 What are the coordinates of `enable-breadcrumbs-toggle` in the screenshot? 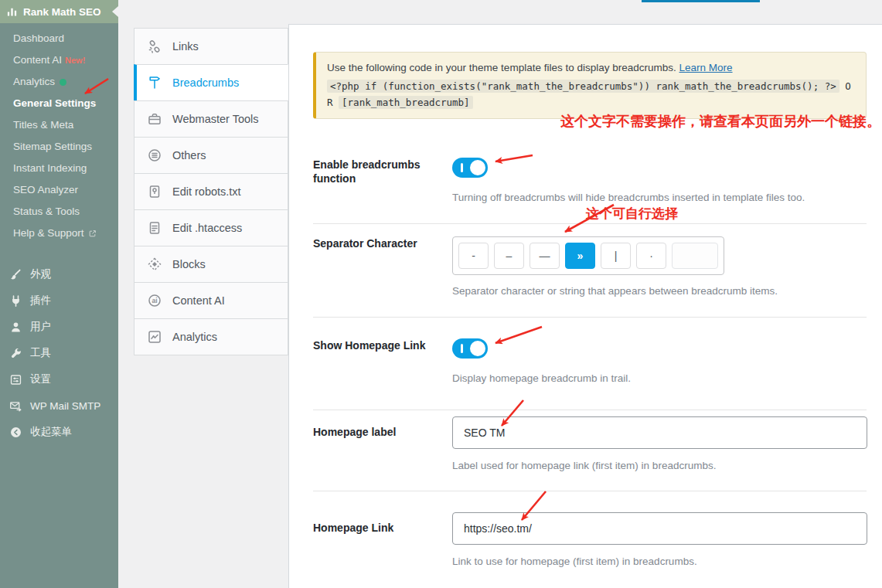 It's located at (470, 168).